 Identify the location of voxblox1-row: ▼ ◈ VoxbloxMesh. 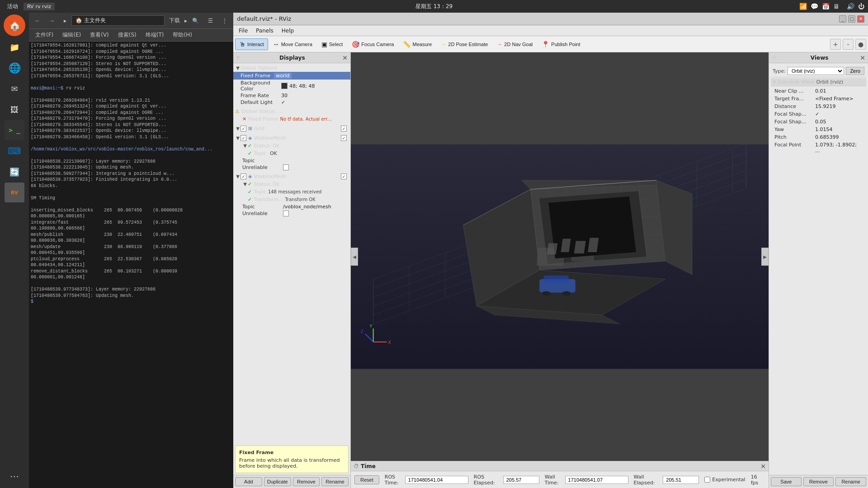
(292, 138).